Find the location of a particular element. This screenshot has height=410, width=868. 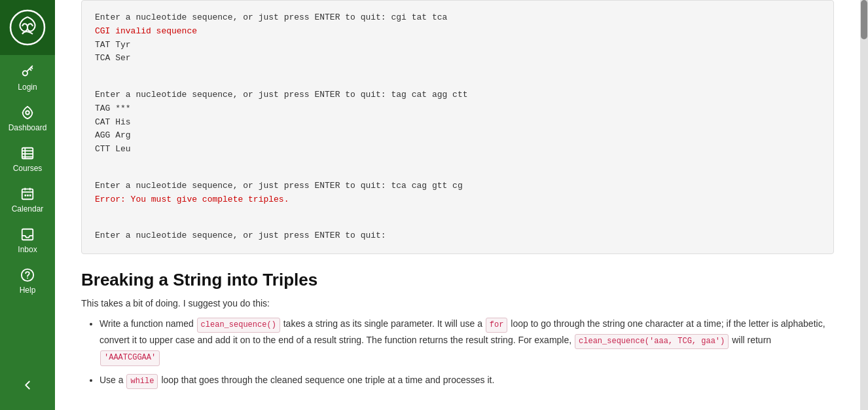

code-example-call: clean_sequence('aaa, TCG, gaa') is located at coordinates (652, 342).